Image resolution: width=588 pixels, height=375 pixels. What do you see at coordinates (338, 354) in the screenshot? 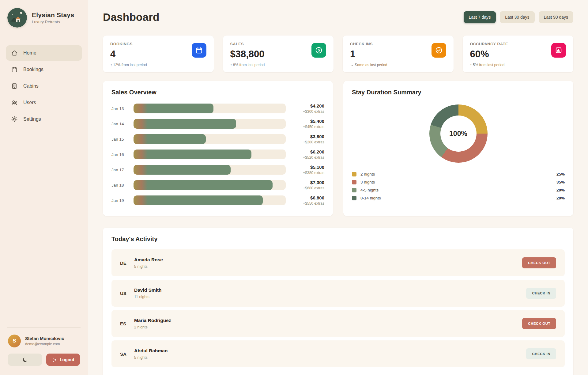
I see `activity-row-abdul-rahman: SAAbdul Rahman5 nightsCHECK IN` at bounding box center [338, 354].